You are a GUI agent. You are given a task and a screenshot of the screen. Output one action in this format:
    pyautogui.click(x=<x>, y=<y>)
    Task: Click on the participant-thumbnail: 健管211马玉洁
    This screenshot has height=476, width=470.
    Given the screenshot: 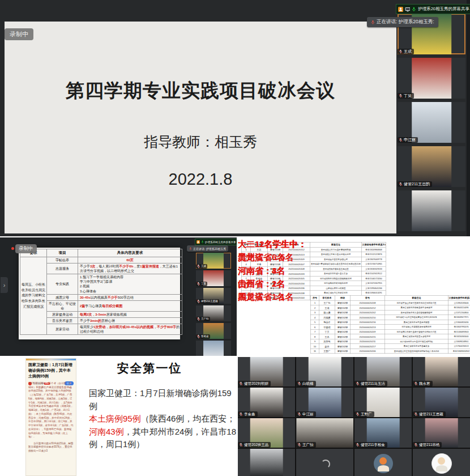 What is the action you would take?
    pyautogui.click(x=383, y=372)
    